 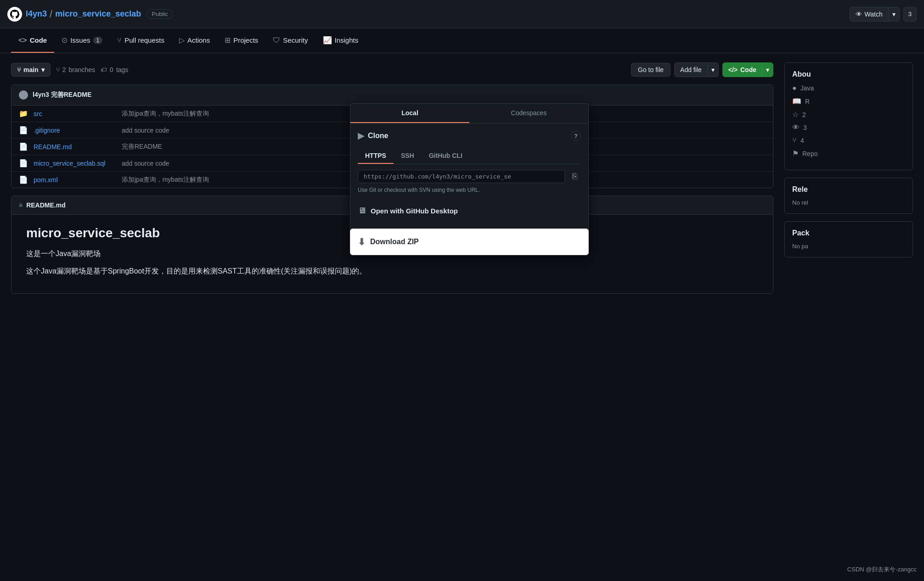 What do you see at coordinates (141, 41) in the screenshot?
I see `tab-pull-requests: ⑂ Pull requests` at bounding box center [141, 41].